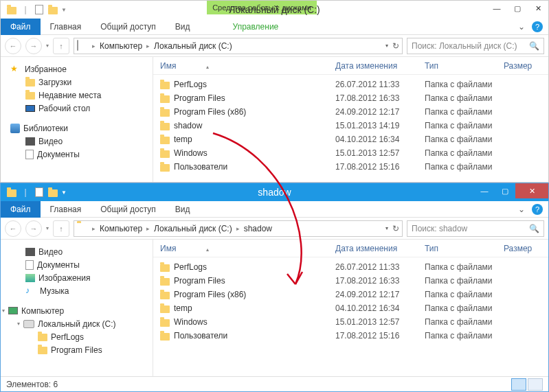 The image size is (549, 392). What do you see at coordinates (256, 27) in the screenshot?
I see `tab-manage: Управление` at bounding box center [256, 27].